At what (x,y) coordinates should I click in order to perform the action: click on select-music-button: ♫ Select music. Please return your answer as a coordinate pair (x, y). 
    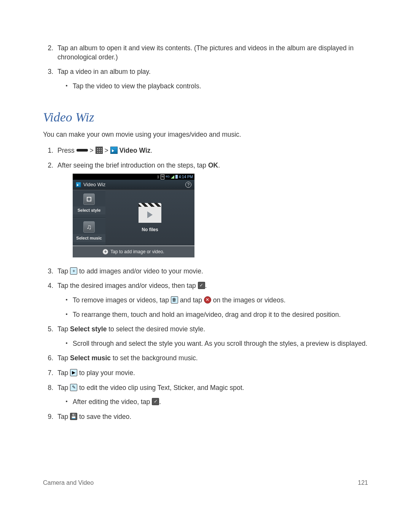
    Looking at the image, I should click on (89, 232).